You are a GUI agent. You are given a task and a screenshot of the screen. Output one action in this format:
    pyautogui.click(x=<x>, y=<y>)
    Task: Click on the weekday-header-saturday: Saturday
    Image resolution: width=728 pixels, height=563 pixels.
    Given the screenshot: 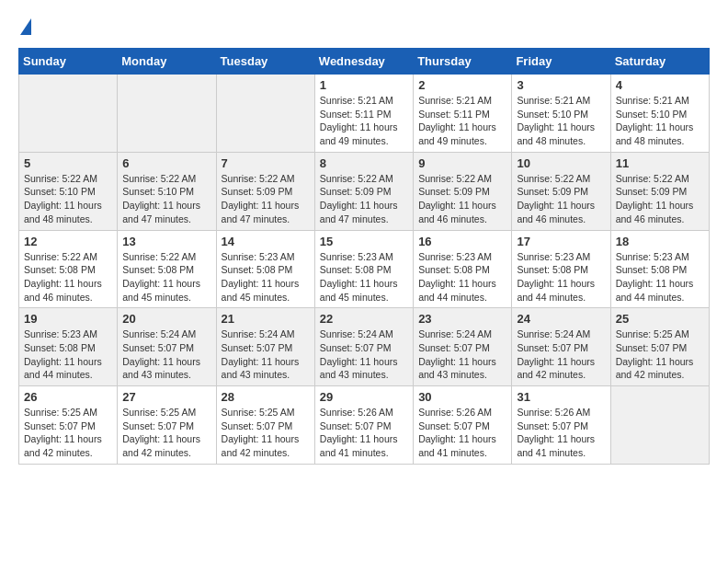 What is the action you would take?
    pyautogui.click(x=660, y=62)
    